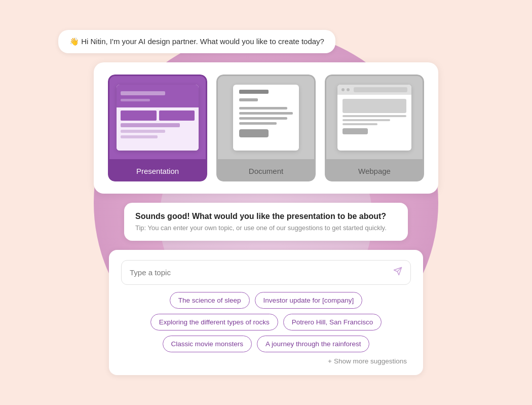  What do you see at coordinates (266, 128) in the screenshot?
I see `document-card: Document` at bounding box center [266, 128].